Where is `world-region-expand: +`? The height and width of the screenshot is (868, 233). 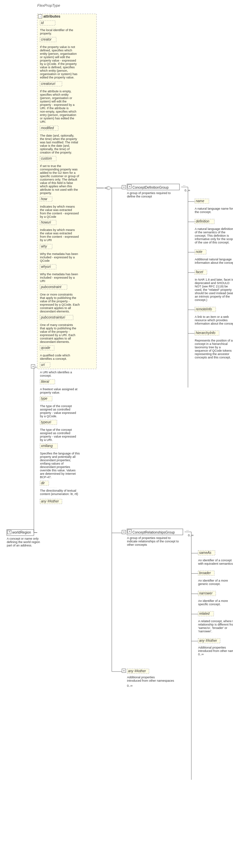 world-region-expand: + is located at coordinates (9, 532).